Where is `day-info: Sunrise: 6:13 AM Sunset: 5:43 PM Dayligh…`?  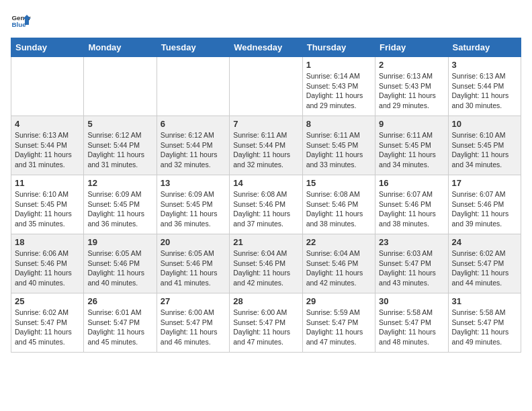 day-info: Sunrise: 6:13 AM Sunset: 5:43 PM Dayligh… is located at coordinates (411, 91).